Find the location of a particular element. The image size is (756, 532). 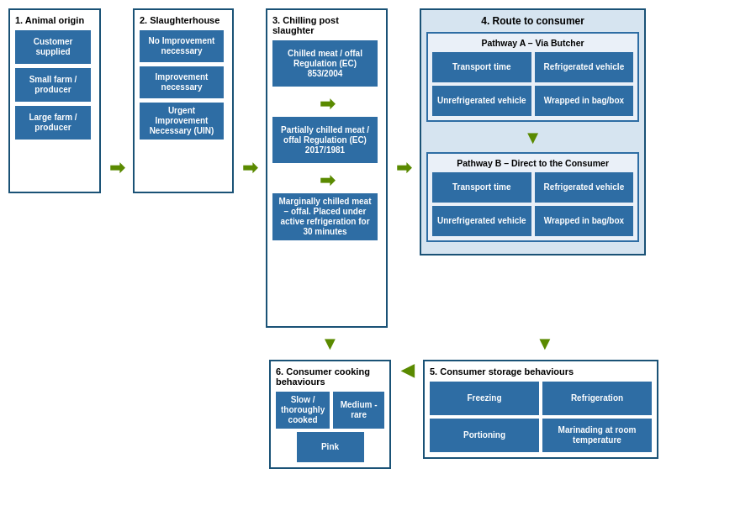

cooking-center: Pink is located at coordinates (330, 447).